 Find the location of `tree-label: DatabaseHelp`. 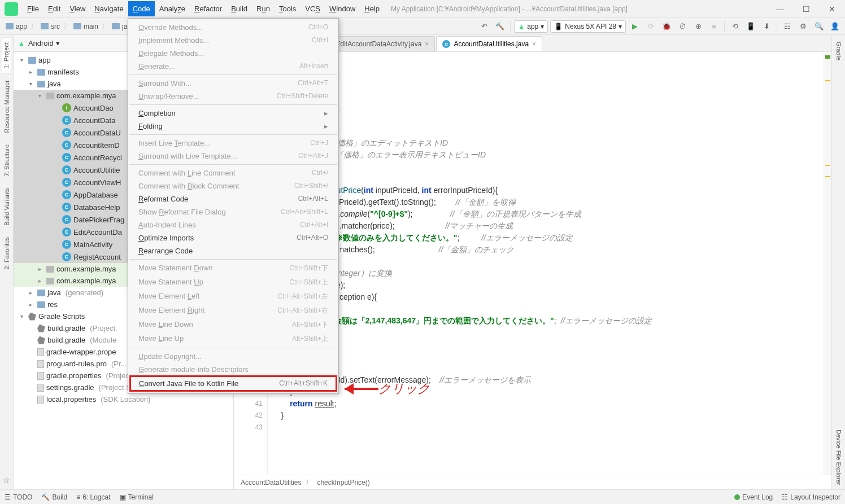

tree-label: DatabaseHelp is located at coordinates (97, 208).